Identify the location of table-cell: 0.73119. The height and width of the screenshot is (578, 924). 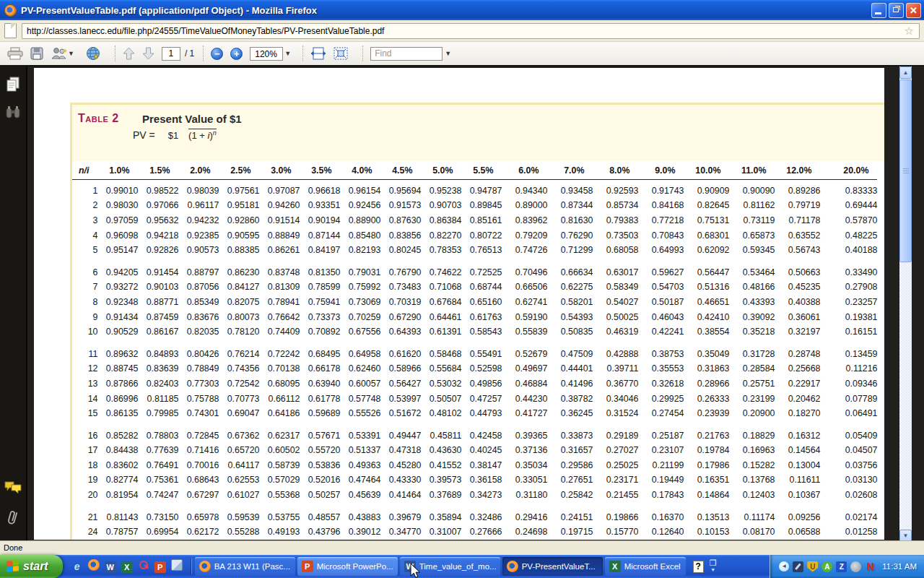
(752, 221).